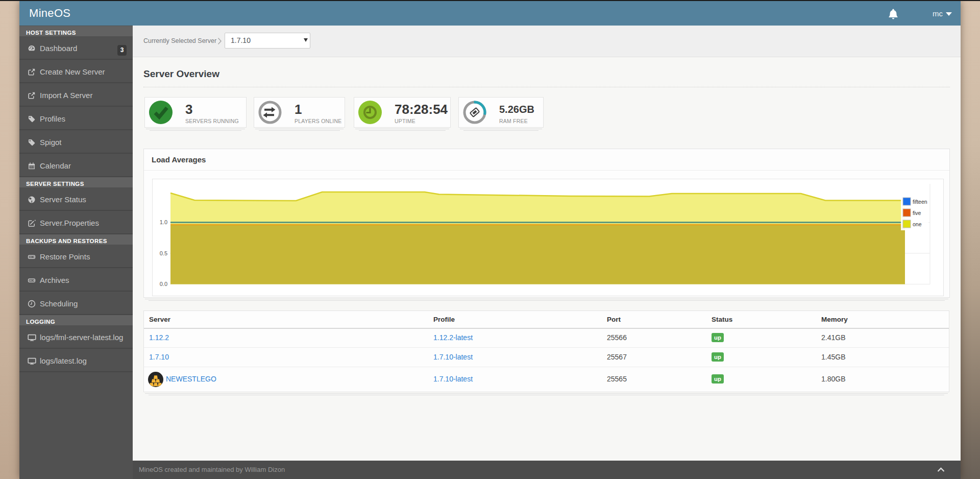 The height and width of the screenshot is (479, 980). What do you see at coordinates (163, 284) in the screenshot?
I see `svg-text: 0.0` at bounding box center [163, 284].